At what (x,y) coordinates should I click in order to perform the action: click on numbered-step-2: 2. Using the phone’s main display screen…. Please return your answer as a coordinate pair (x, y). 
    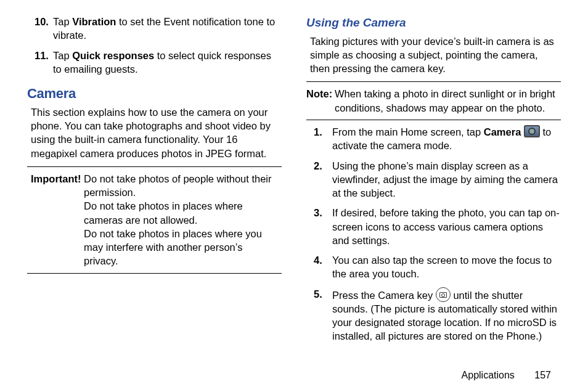
    Looking at the image, I should click on (438, 180).